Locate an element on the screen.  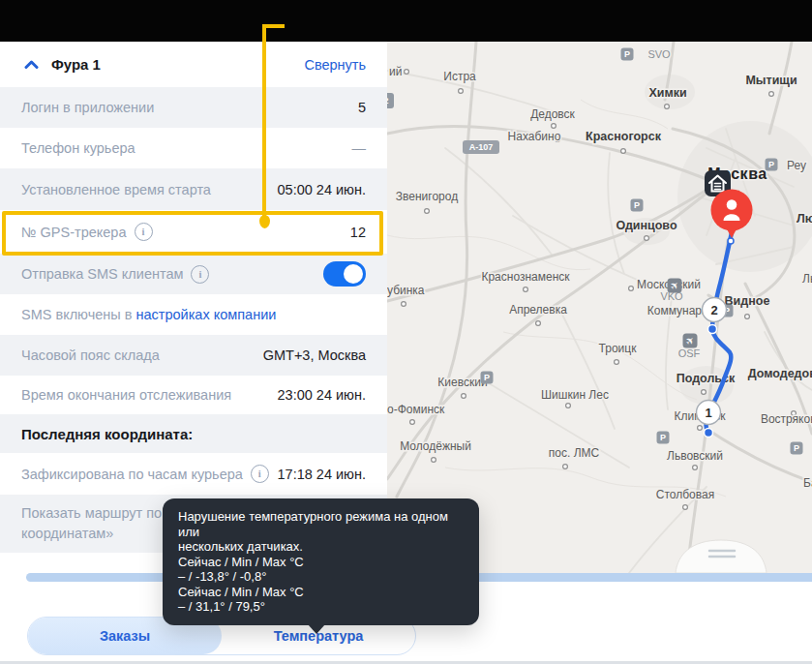
tooltip-line: – / -13,8° / -0,8° is located at coordinates (321, 577).